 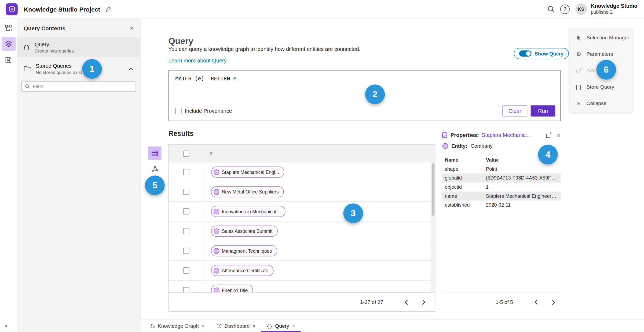 What do you see at coordinates (108, 9) in the screenshot?
I see `edit-title-icon` at bounding box center [108, 9].